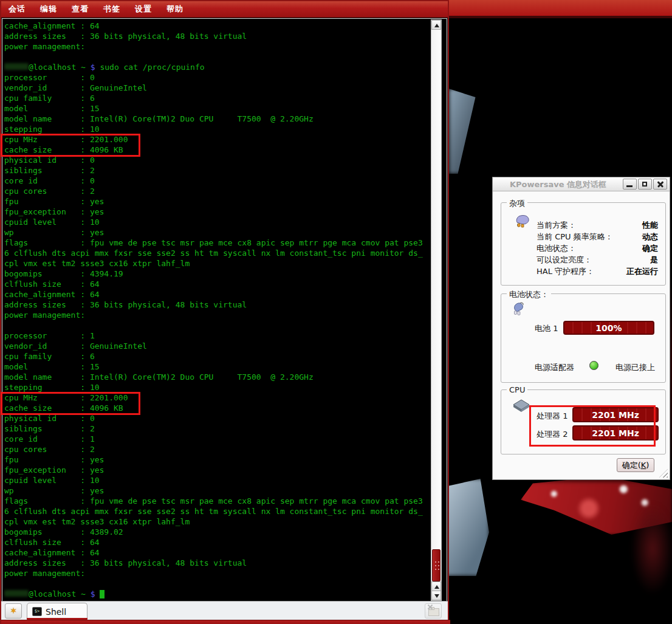 The image size is (672, 624). I want to click on misc-row-scheme: 当前方案： 性能, so click(597, 226).